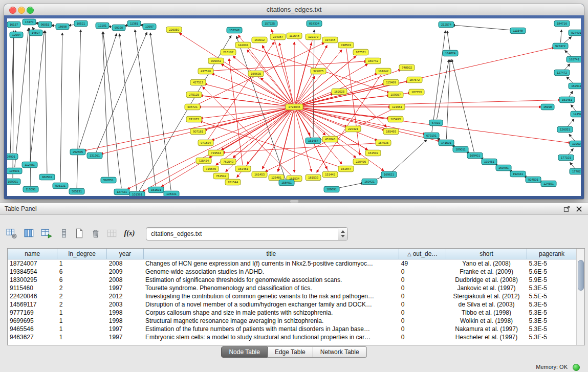  What do you see at coordinates (565, 129) in the screenshot?
I see `graph-node-label: 126051` at bounding box center [565, 129].